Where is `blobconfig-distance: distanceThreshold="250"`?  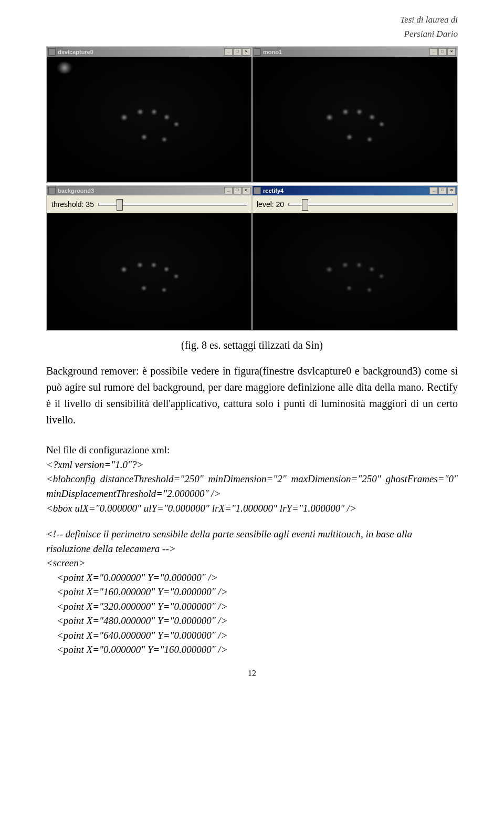
blobconfig-distance: distanceThreshold="250" is located at coordinates (152, 479).